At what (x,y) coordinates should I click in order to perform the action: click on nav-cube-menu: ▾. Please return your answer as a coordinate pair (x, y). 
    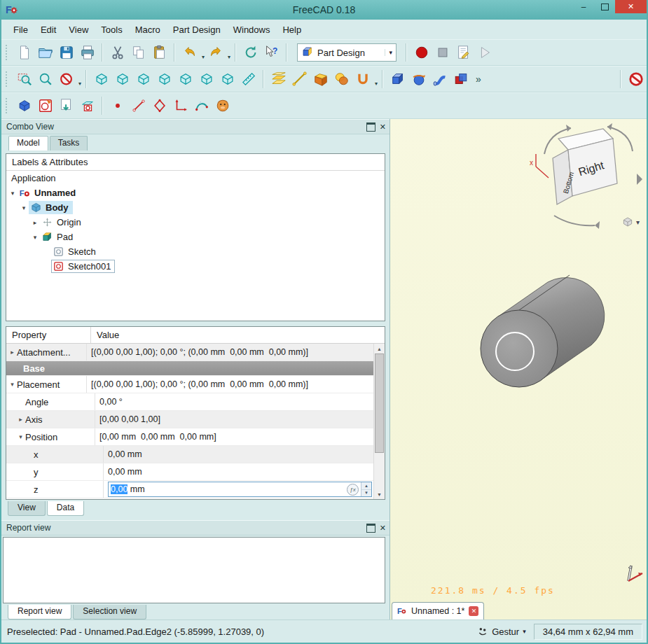
    Looking at the image, I should click on (630, 222).